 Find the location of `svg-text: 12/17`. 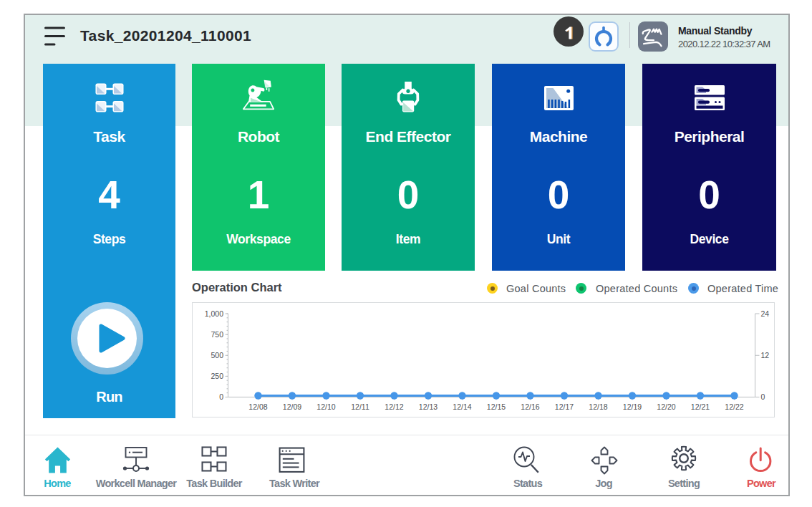

svg-text: 12/17 is located at coordinates (564, 407).